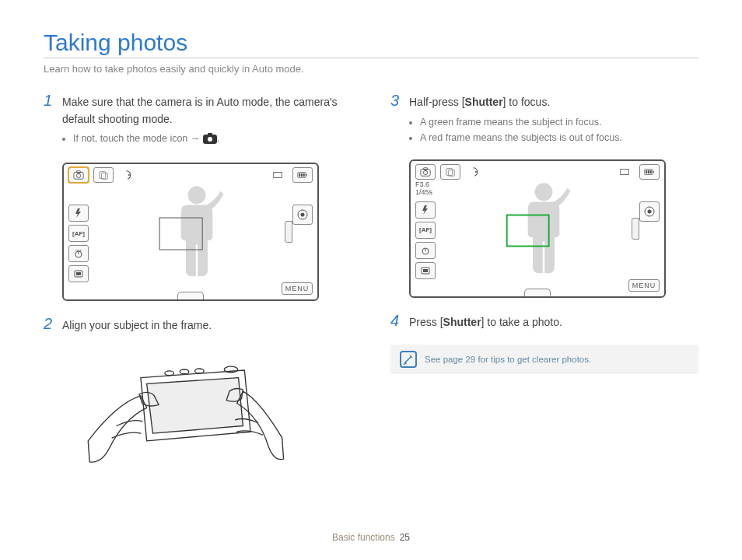  Describe the element at coordinates (181, 234) in the screenshot. I see `focus-frame` at that location.